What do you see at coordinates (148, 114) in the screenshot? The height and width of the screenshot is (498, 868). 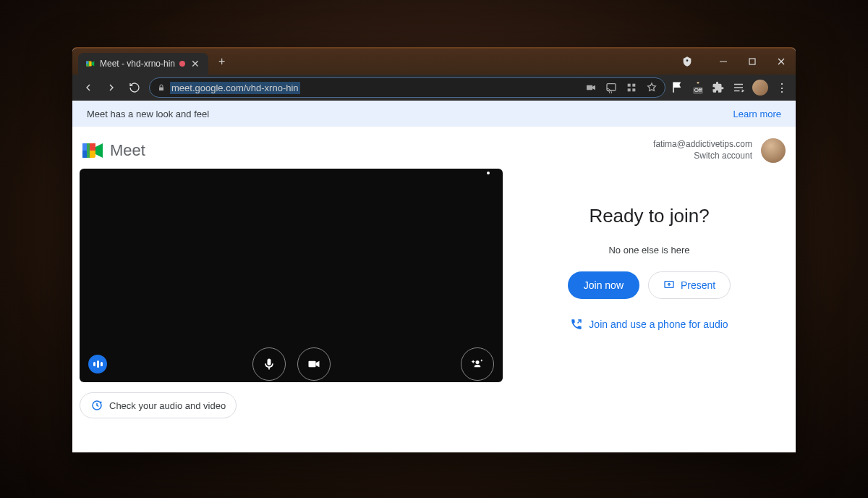 I see `banner-text: Meet has a new look and feel` at bounding box center [148, 114].